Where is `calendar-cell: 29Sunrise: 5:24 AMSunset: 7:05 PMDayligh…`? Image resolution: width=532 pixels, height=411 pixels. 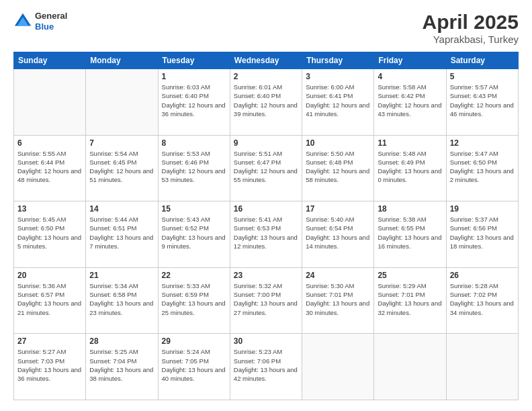 calendar-cell: 29Sunrise: 5:24 AMSunset: 7:05 PMDayligh… is located at coordinates (193, 367).